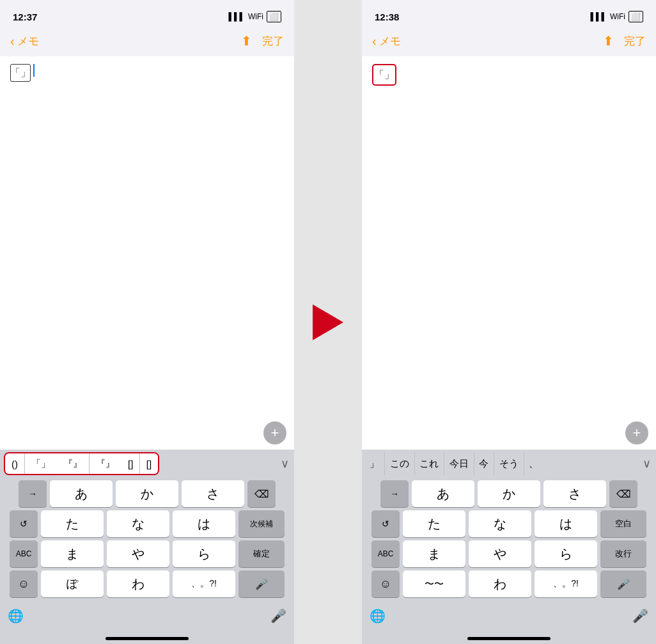  Describe the element at coordinates (394, 494) in the screenshot. I see `key-arrow-right: →` at that location.